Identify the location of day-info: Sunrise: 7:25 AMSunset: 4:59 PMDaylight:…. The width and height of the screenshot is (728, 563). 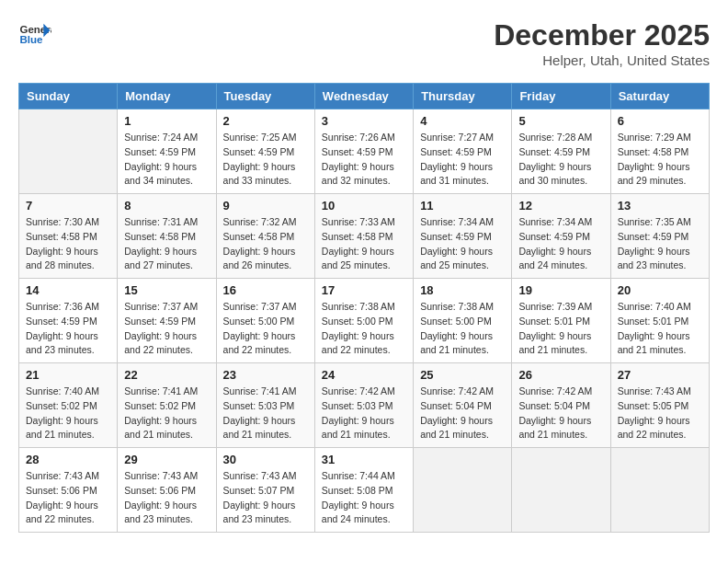
(266, 160).